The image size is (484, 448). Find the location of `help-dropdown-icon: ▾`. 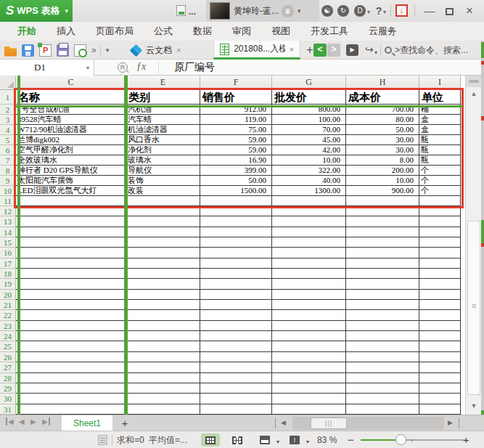

help-dropdown-icon: ▾ is located at coordinates (385, 12).